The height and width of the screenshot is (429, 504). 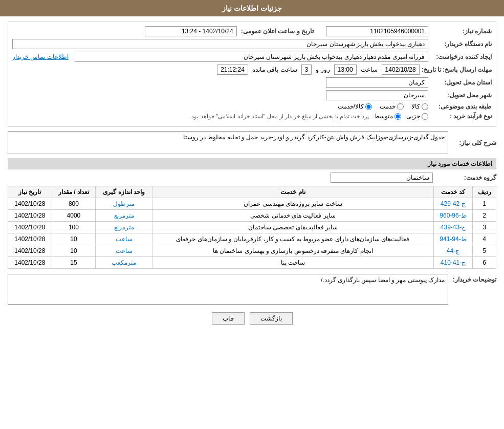 I want to click on cat-khedmat-radio, so click(x=400, y=106).